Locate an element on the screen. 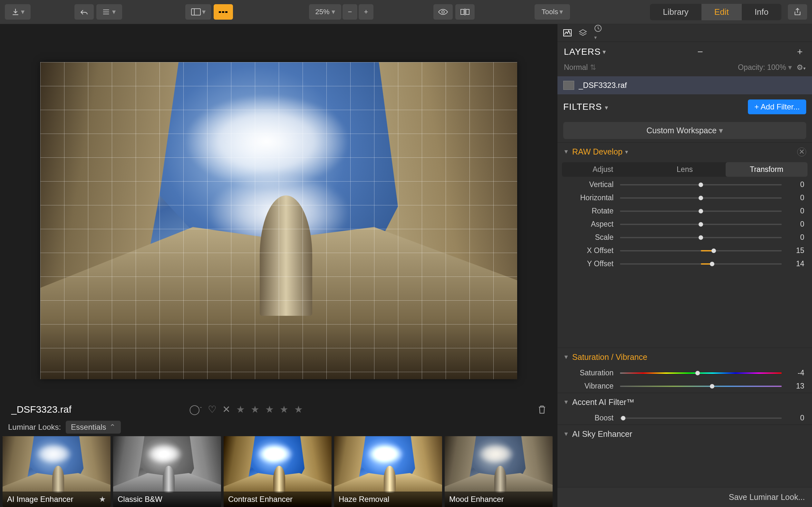 The height and width of the screenshot is (507, 812). raw-slider-aspect: Aspect0 is located at coordinates (684, 224).